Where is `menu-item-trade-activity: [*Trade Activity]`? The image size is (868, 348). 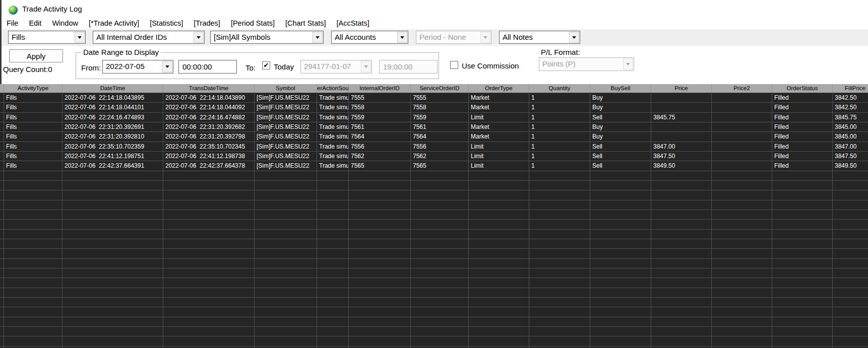
menu-item-trade-activity: [*Trade Activity] is located at coordinates (114, 23).